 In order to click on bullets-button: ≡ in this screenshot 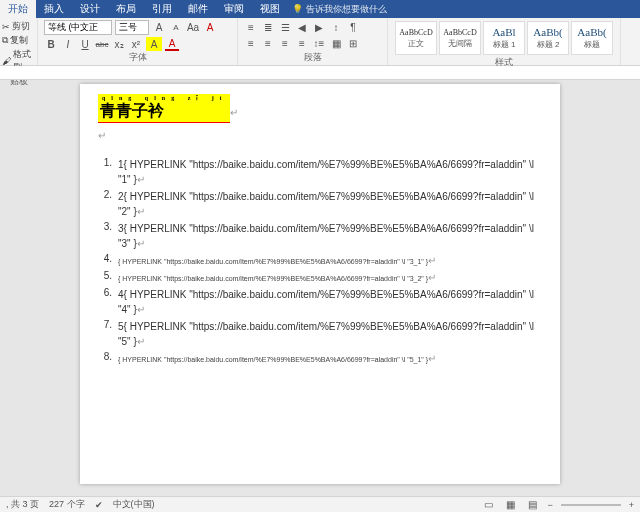, I will do `click(251, 27)`.